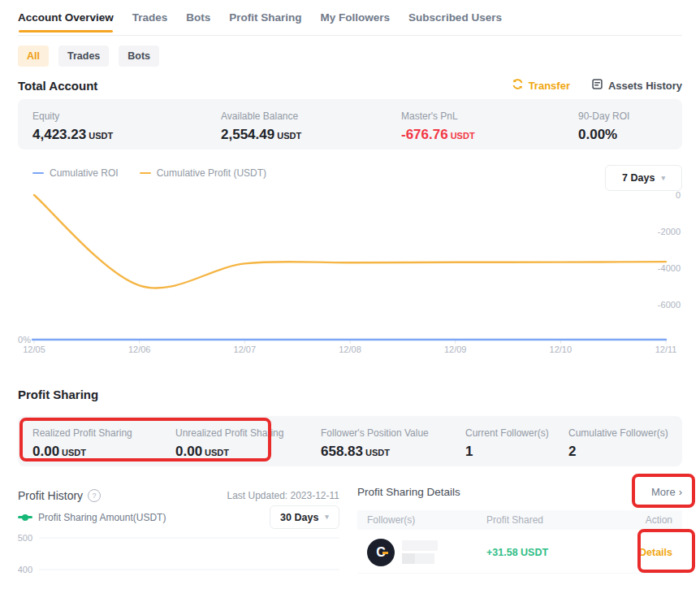 This screenshot has height=598, width=700. What do you see at coordinates (520, 552) in the screenshot?
I see `table-row: C +31.58 USDT Details` at bounding box center [520, 552].